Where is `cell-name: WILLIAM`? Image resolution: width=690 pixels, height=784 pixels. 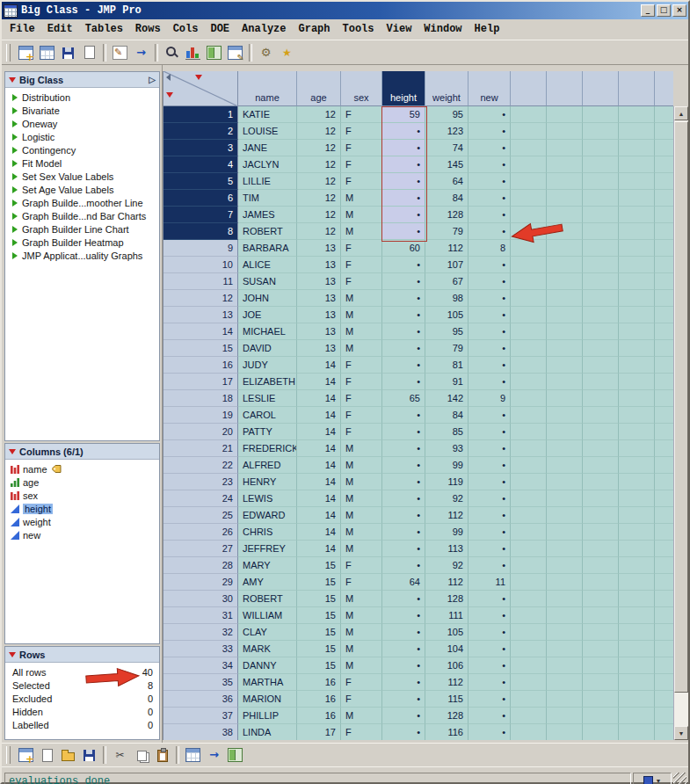
cell-name: WILLIAM is located at coordinates (267, 615).